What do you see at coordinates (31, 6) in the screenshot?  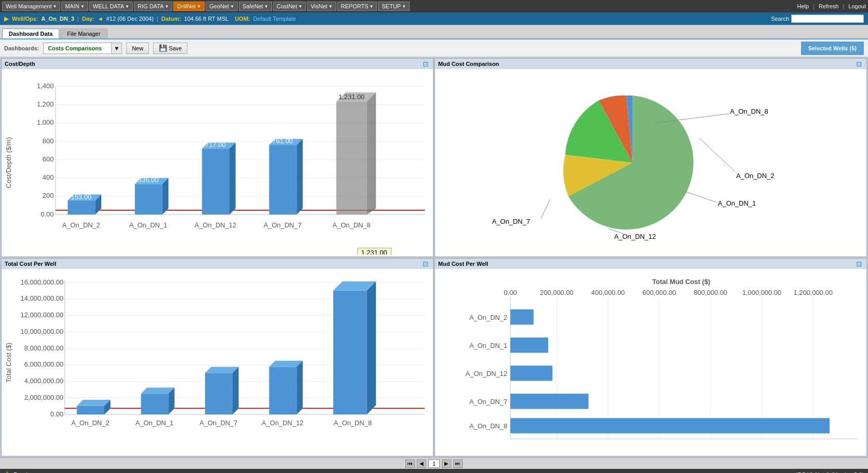 I see `menu-well-management: Well Management ▼` at bounding box center [31, 6].